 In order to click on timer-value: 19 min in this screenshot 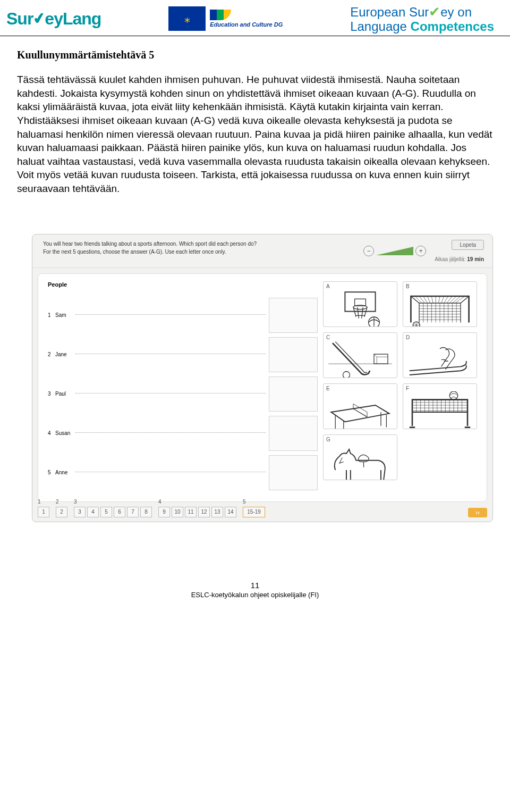, I will do `click(475, 259)`.